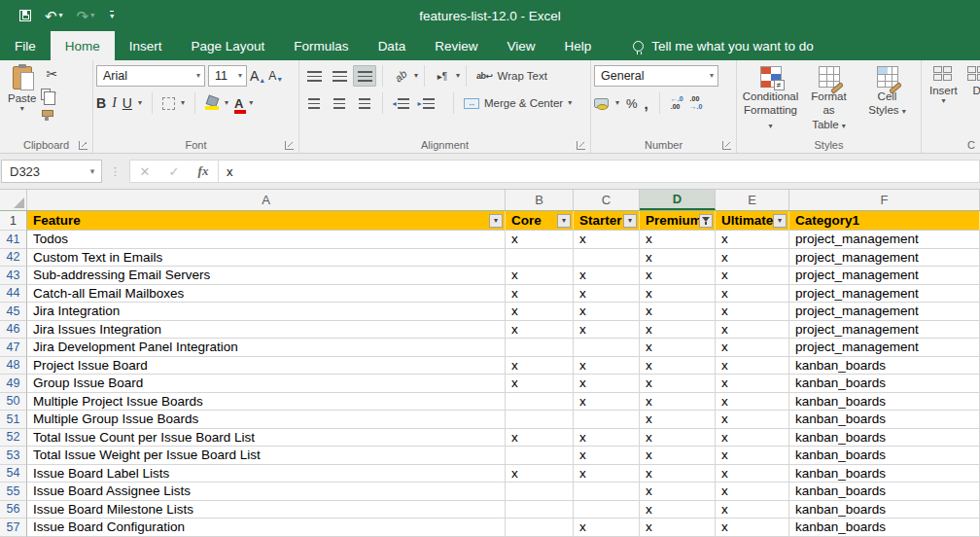 This screenshot has width=980, height=537. Describe the element at coordinates (52, 94) in the screenshot. I see `copy-button: ▾` at that location.